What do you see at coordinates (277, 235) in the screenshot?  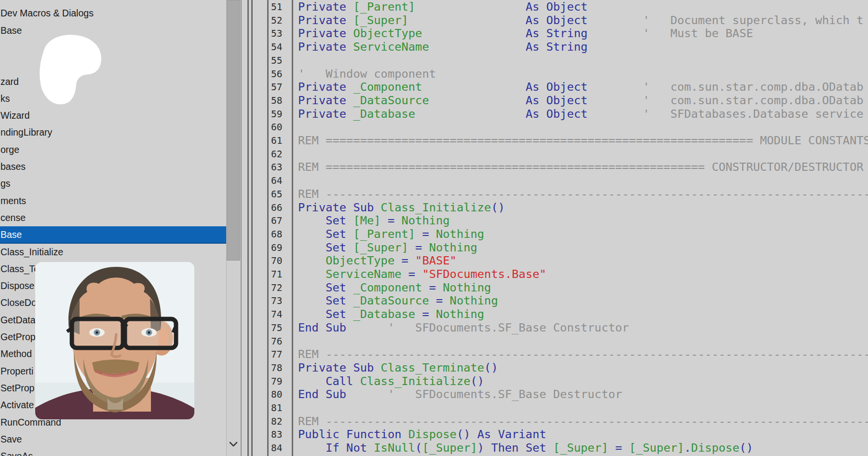 I see `line-number: 68` at bounding box center [277, 235].